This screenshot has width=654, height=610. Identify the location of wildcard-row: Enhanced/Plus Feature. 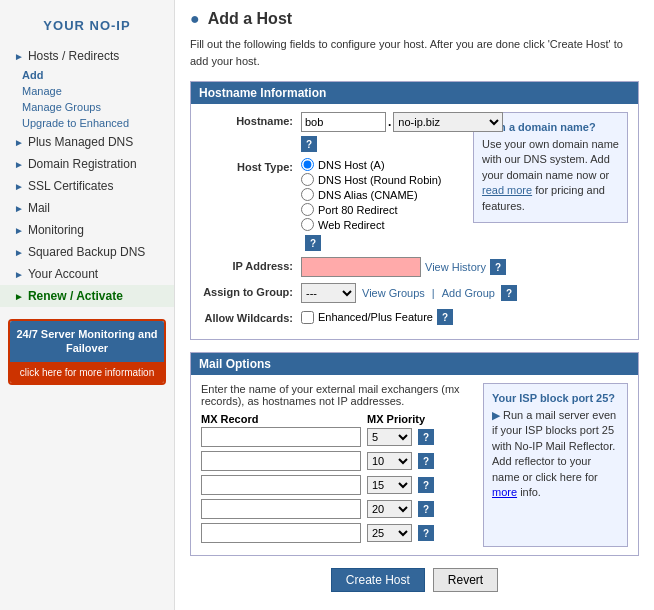
(367, 318).